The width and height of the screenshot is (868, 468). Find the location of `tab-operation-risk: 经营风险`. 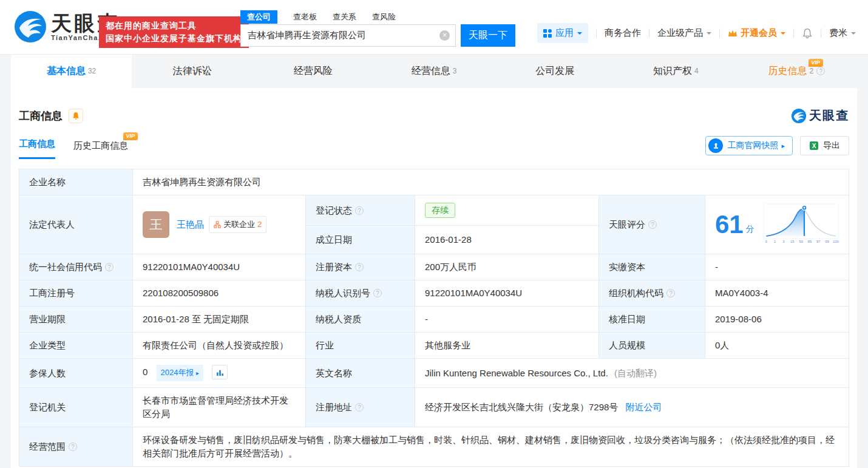

tab-operation-risk: 经营风险 is located at coordinates (313, 72).